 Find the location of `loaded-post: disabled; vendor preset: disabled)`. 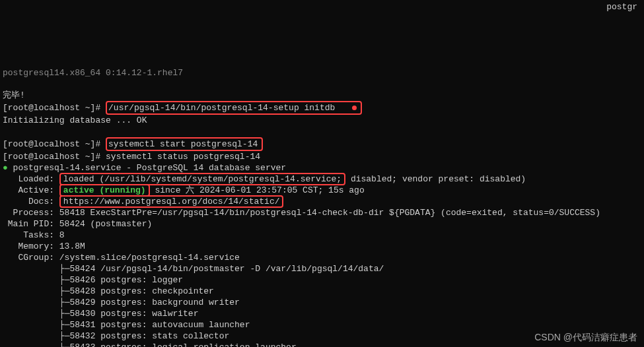

loaded-post: disabled; vendor preset: disabled) is located at coordinates (436, 179).